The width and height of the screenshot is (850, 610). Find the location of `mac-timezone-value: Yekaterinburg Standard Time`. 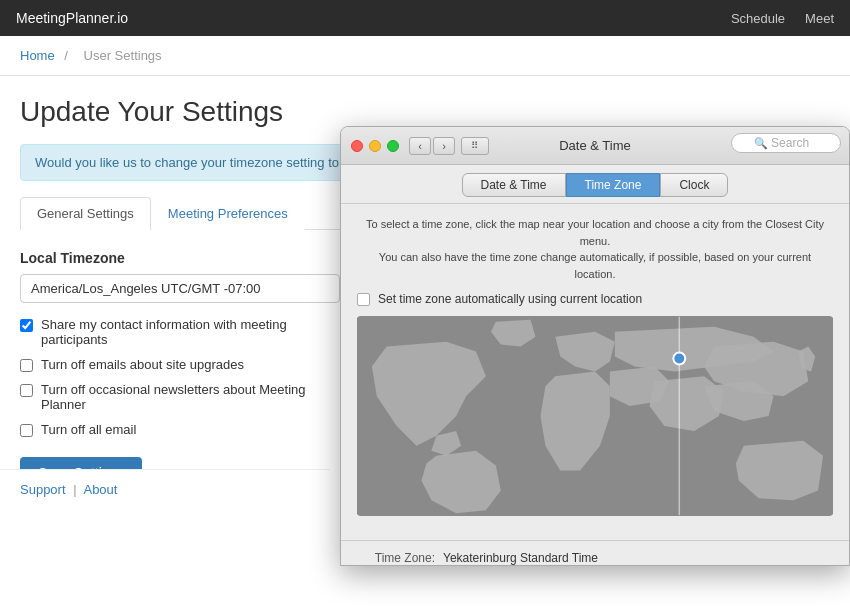

mac-timezone-value: Yekaterinburg Standard Time is located at coordinates (520, 558).